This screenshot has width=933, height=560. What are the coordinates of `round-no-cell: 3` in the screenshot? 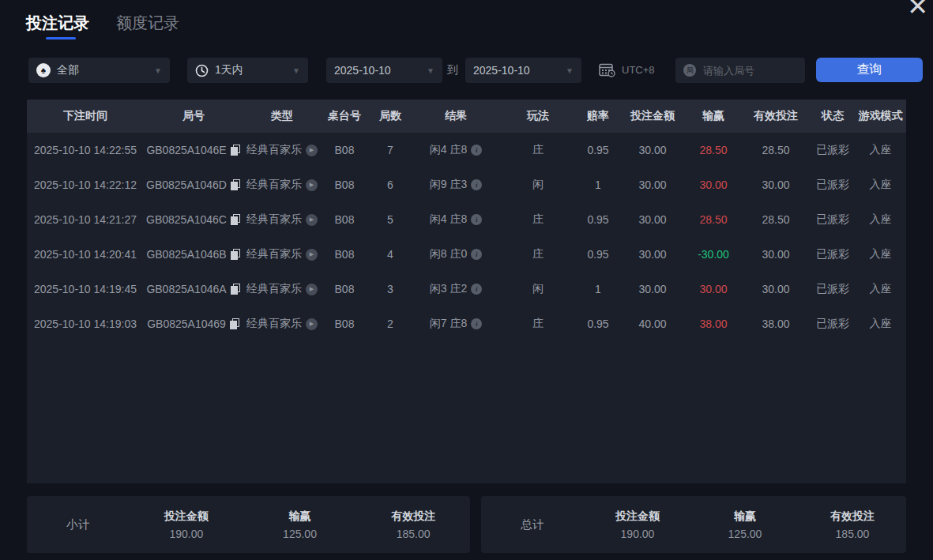 It's located at (390, 289).